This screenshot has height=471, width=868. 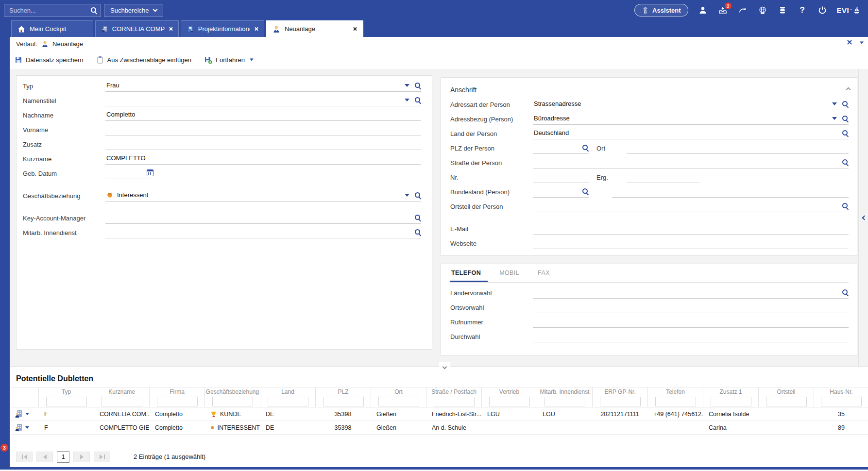 I want to click on collapse-panel-icon, so click(x=848, y=89).